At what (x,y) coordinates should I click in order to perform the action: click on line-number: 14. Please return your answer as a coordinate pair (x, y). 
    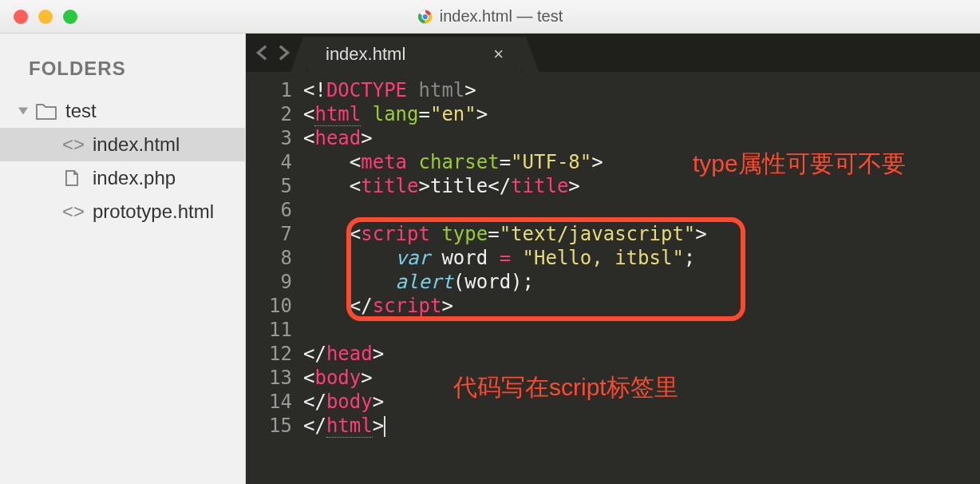
    Looking at the image, I should click on (269, 402).